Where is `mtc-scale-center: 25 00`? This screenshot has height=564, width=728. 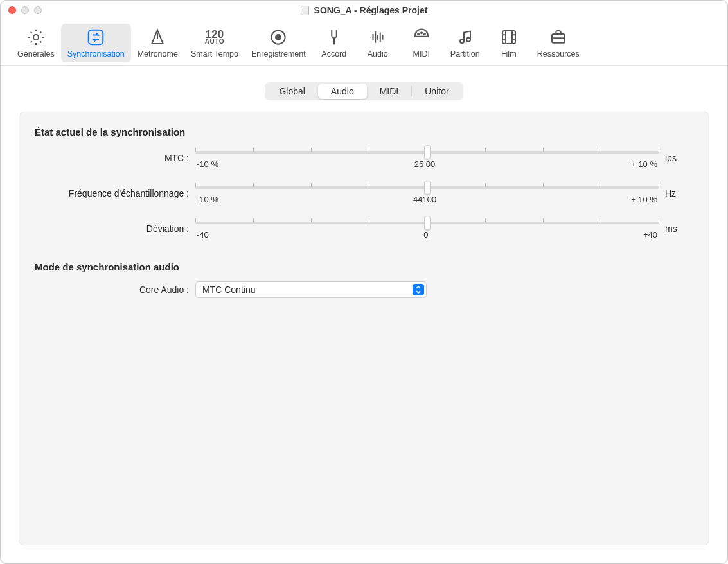
mtc-scale-center: 25 00 is located at coordinates (425, 164).